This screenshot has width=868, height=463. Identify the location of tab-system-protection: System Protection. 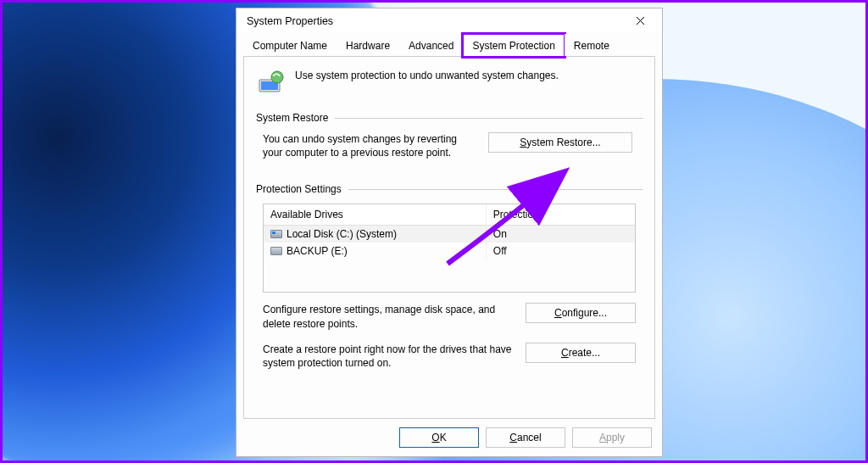
(514, 46).